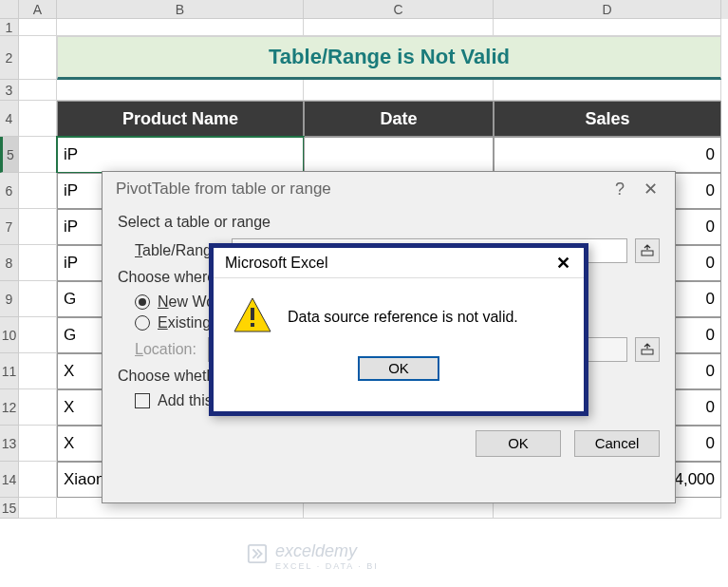  What do you see at coordinates (9, 299) in the screenshot?
I see `row-header-9: 9` at bounding box center [9, 299].